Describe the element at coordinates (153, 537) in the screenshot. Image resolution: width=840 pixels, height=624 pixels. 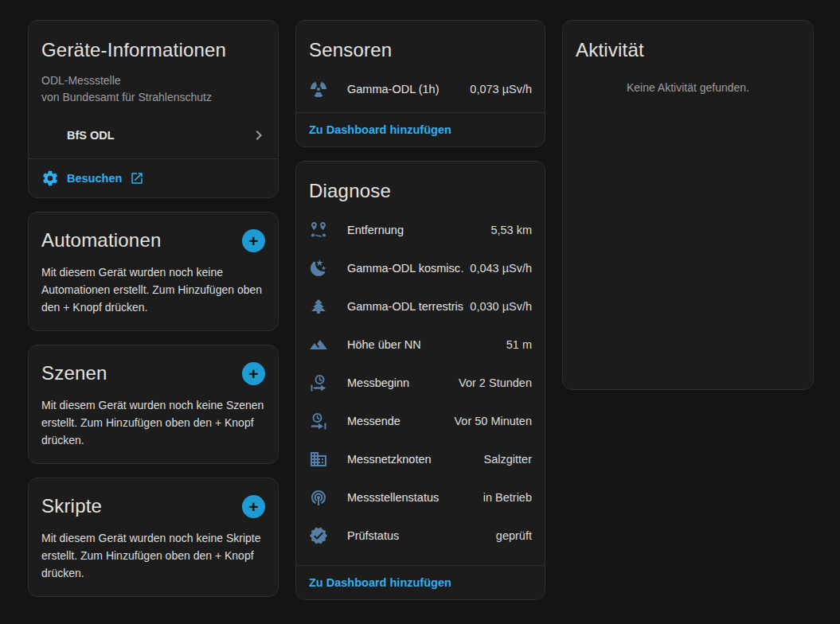
I see `scripts-card: Skripte + Mit diesem Gerät wurden noch k…` at that location.